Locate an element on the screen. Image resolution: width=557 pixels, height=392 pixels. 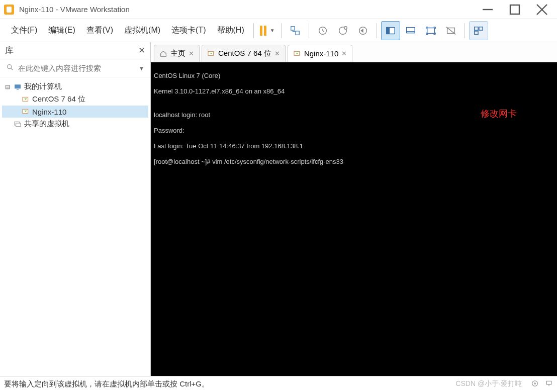
sidebar-close-button: ✕ is located at coordinates (142, 50).